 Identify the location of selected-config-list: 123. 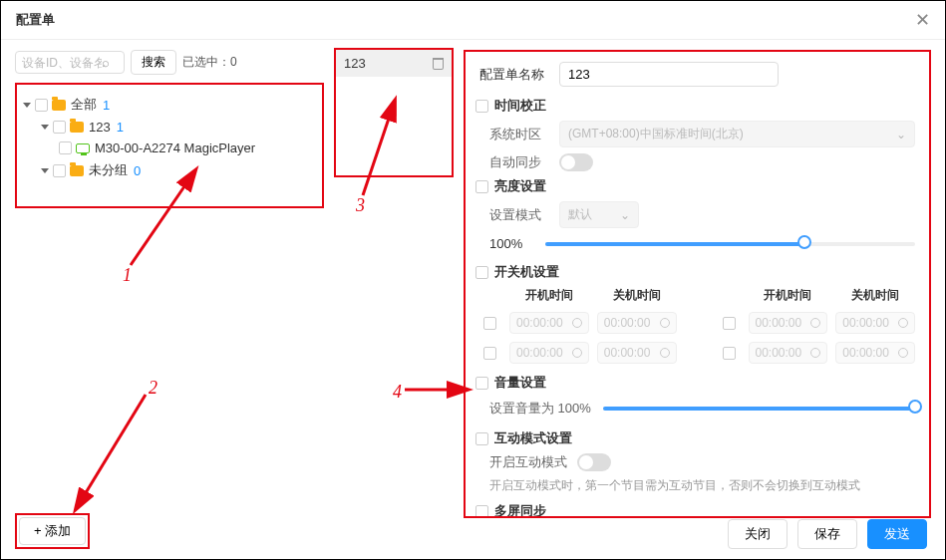
(394, 113).